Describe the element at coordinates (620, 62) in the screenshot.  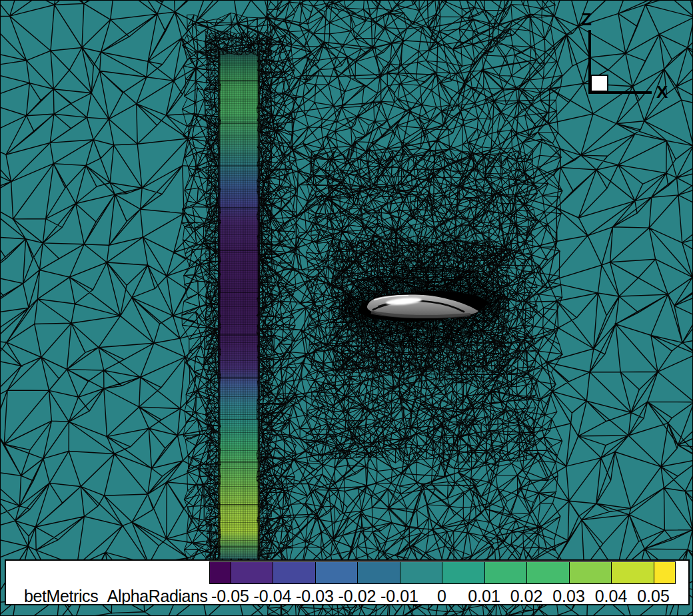
I see `axis-indicator` at that location.